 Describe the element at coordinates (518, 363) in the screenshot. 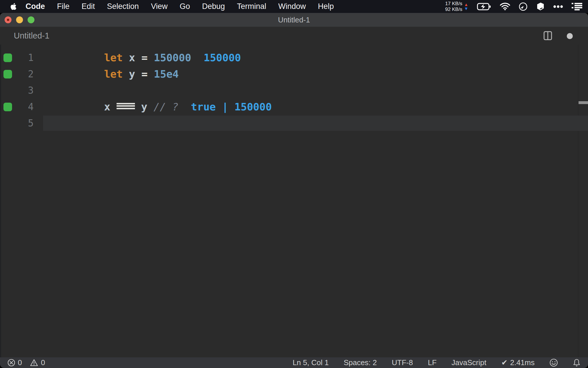

I see `quokka-time-status: ✔ 2.41ms` at that location.